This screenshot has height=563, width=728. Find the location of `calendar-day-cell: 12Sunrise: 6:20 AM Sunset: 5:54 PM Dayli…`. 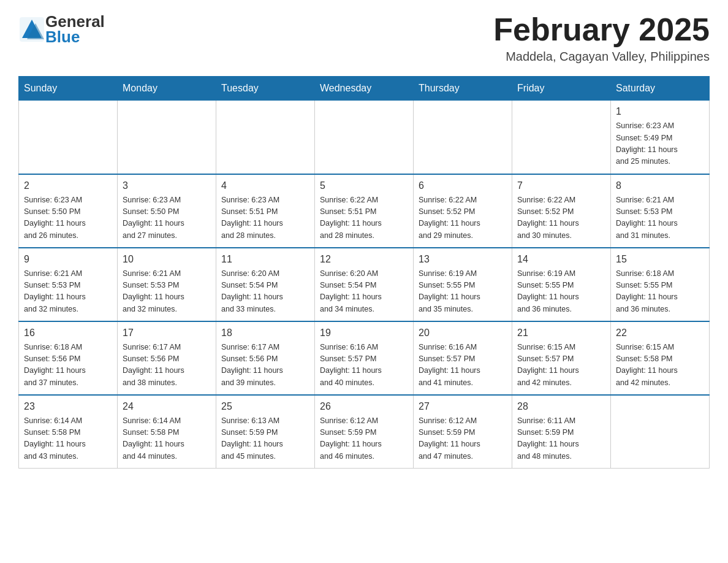

calendar-day-cell: 12Sunrise: 6:20 AM Sunset: 5:54 PM Dayli… is located at coordinates (364, 285).